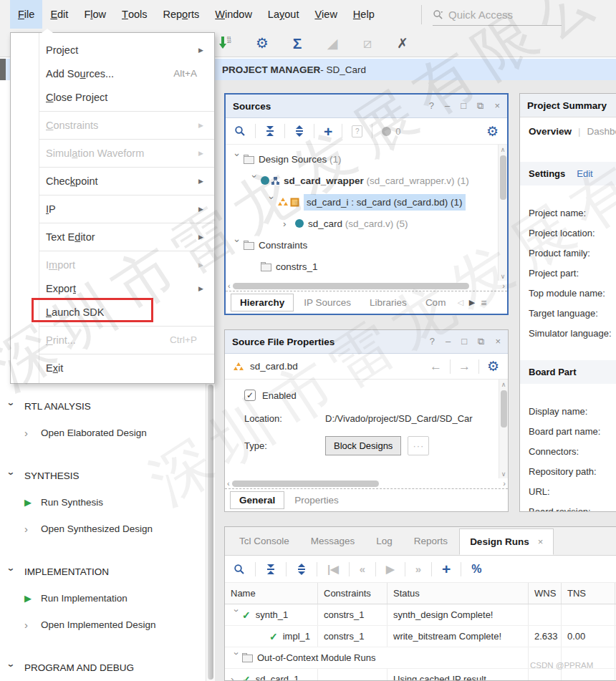 The image size is (616, 681). What do you see at coordinates (420, 637) in the screenshot?
I see `table-row: ✓impl_1constrs_1write_bitstream Complete…` at bounding box center [420, 637].